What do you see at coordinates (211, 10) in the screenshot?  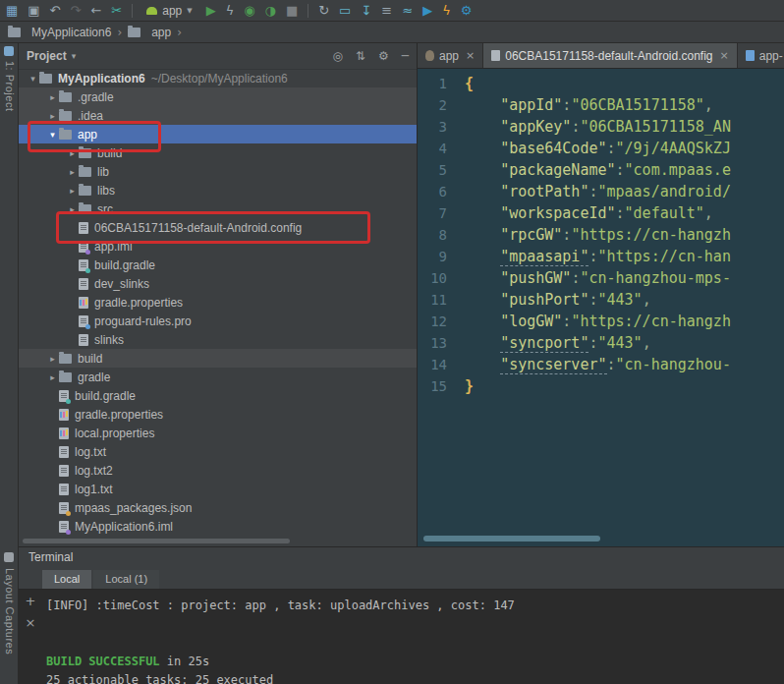 I see `run-icon: ▶` at bounding box center [211, 10].